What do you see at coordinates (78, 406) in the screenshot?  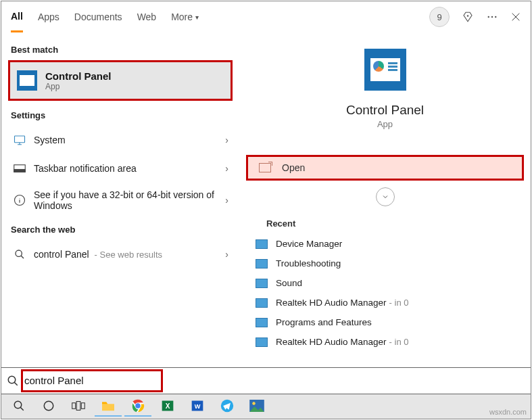 I see `taskview-icon` at bounding box center [78, 406].